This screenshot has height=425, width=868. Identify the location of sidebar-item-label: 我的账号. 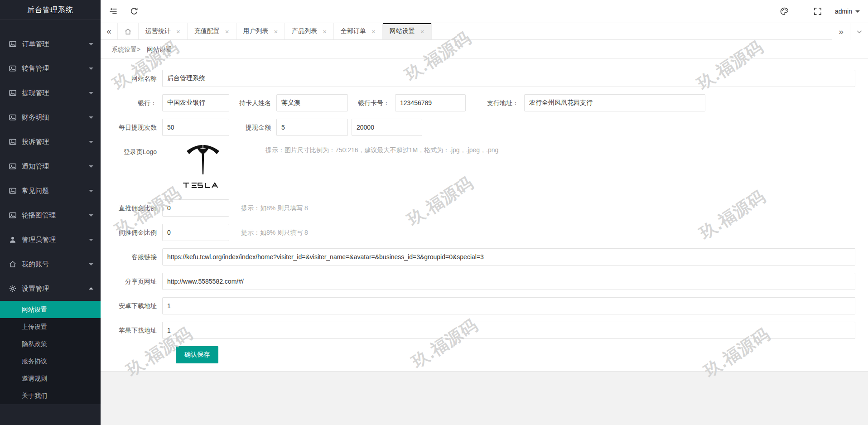
(35, 265).